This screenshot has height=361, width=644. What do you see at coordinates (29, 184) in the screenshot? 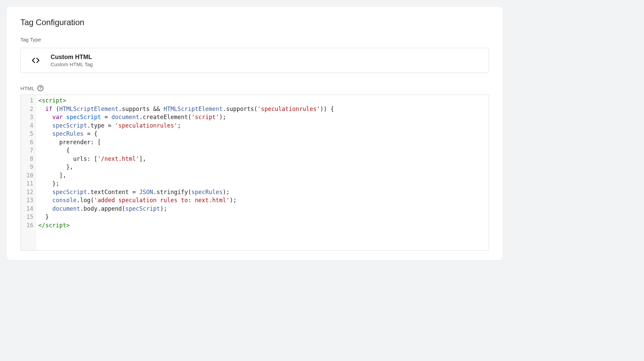
I see `line-number: 11` at bounding box center [29, 184].